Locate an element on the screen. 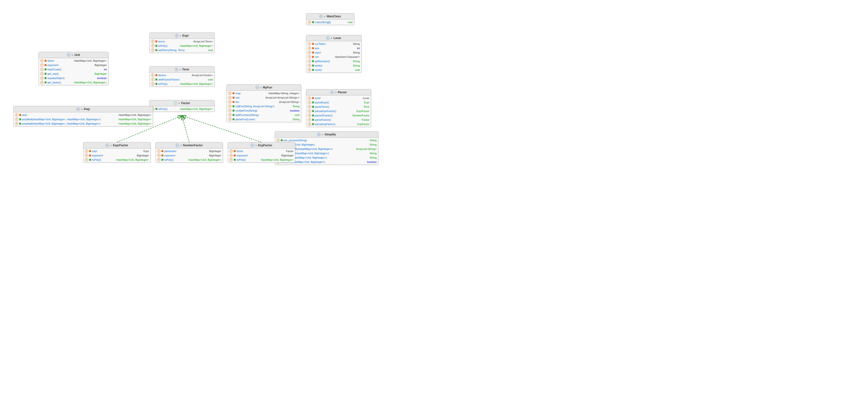 The width and height of the screenshot is (868, 402). return-gcdsimplify: ArrayList<String> is located at coordinates (365, 149).